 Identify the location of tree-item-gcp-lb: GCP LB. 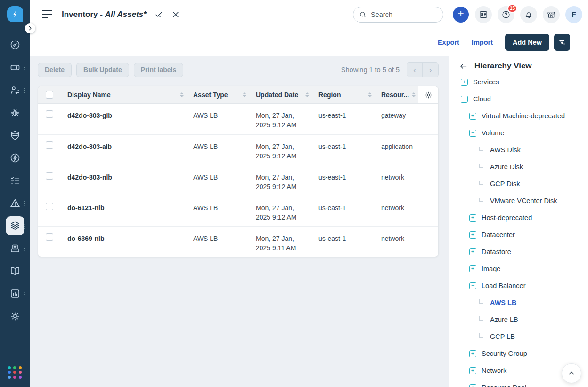
(519, 337).